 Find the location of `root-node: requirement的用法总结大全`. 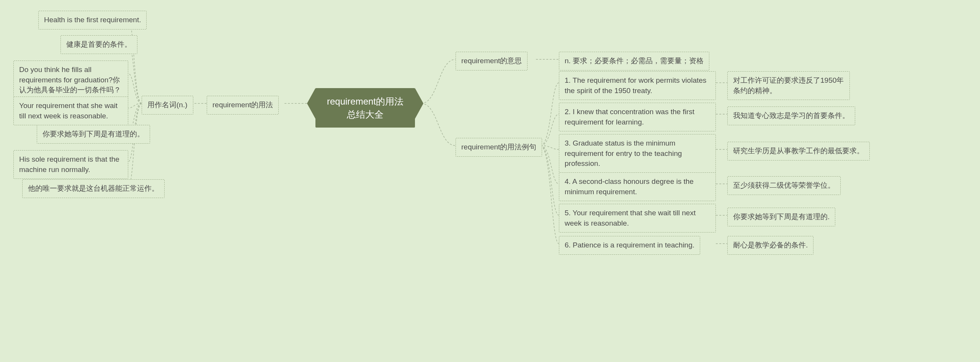

root-node: requirement的用法总结大全 is located at coordinates (365, 108).